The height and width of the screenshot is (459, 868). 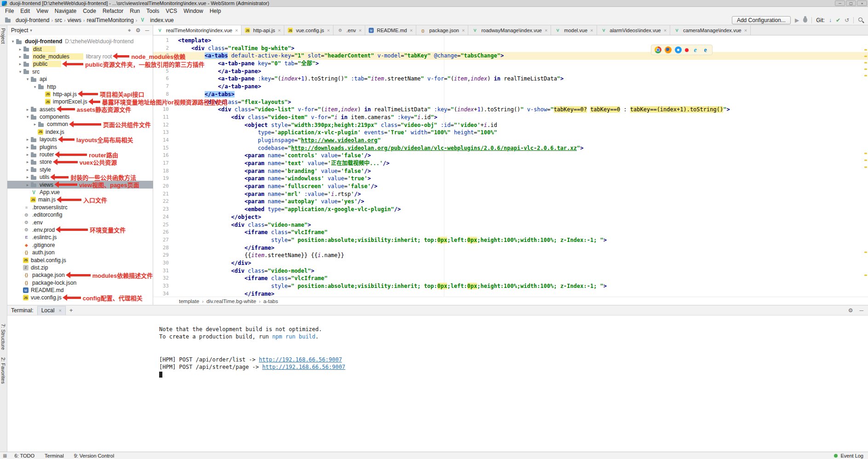 I want to click on tree-item-components: ▾components, so click(x=80, y=117).